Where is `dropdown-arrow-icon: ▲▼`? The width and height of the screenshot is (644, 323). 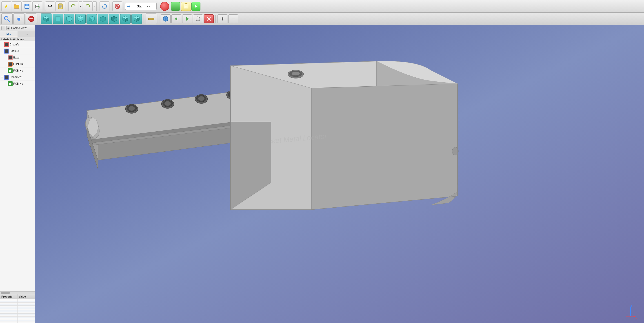 dropdown-arrow-icon: ▲▼ is located at coordinates (150, 6).